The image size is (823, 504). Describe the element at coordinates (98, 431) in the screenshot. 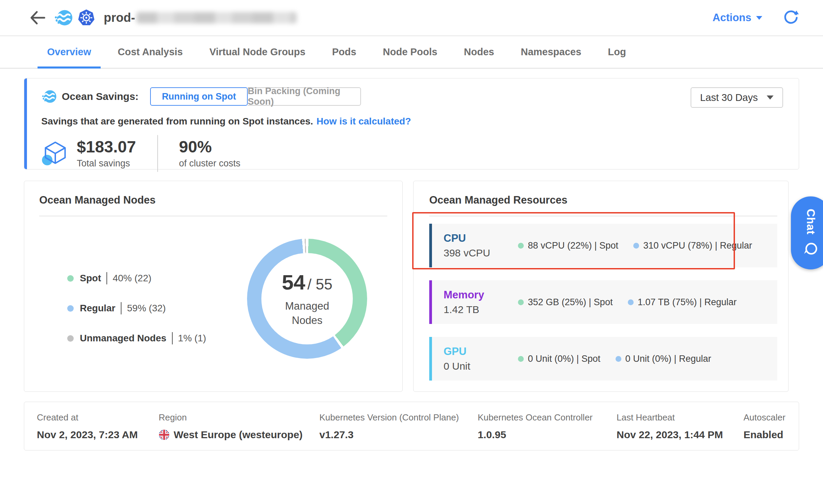

I see `info-created-at: Created at Nov 2, 2023, 7:23 AM` at that location.